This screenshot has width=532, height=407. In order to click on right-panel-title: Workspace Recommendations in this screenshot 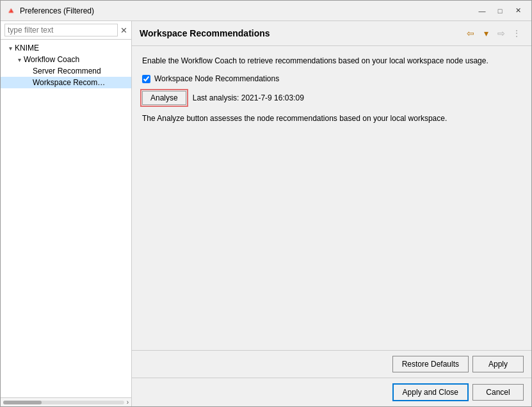, I will do `click(302, 33)`.